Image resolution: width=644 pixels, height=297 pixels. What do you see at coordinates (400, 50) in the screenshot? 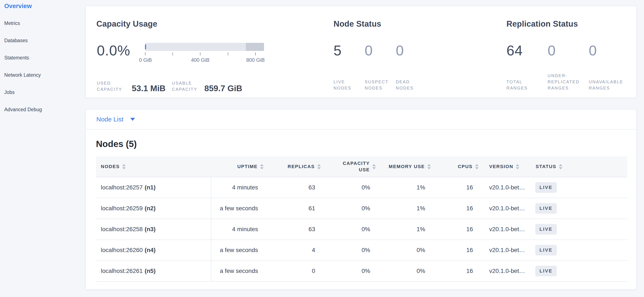
I see `dead-nodes-value: 0` at bounding box center [400, 50].